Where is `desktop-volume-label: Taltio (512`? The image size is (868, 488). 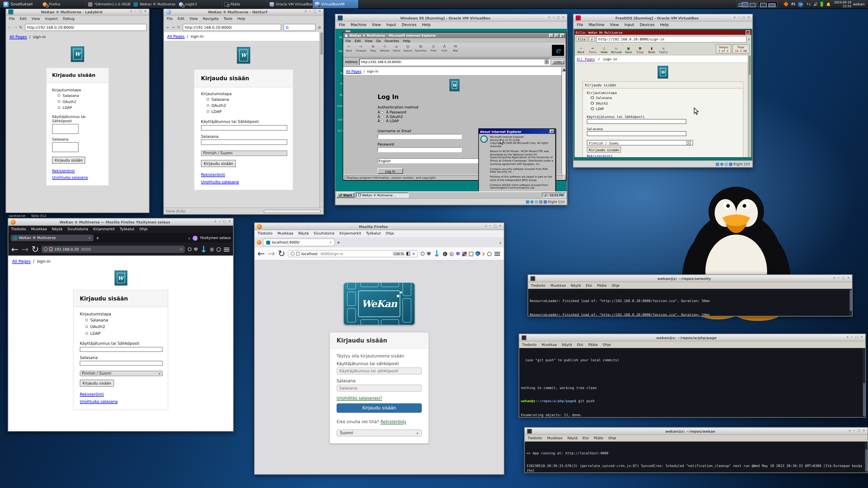 desktop-volume-label: Taltio (512 is located at coordinates (39, 216).